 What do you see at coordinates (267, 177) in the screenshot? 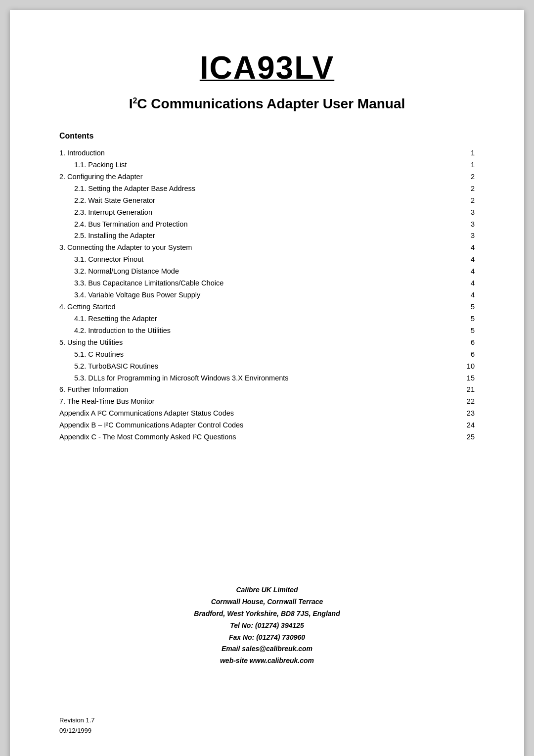
I see `toc-row: 2. Configuring the Adapter2` at bounding box center [267, 177].